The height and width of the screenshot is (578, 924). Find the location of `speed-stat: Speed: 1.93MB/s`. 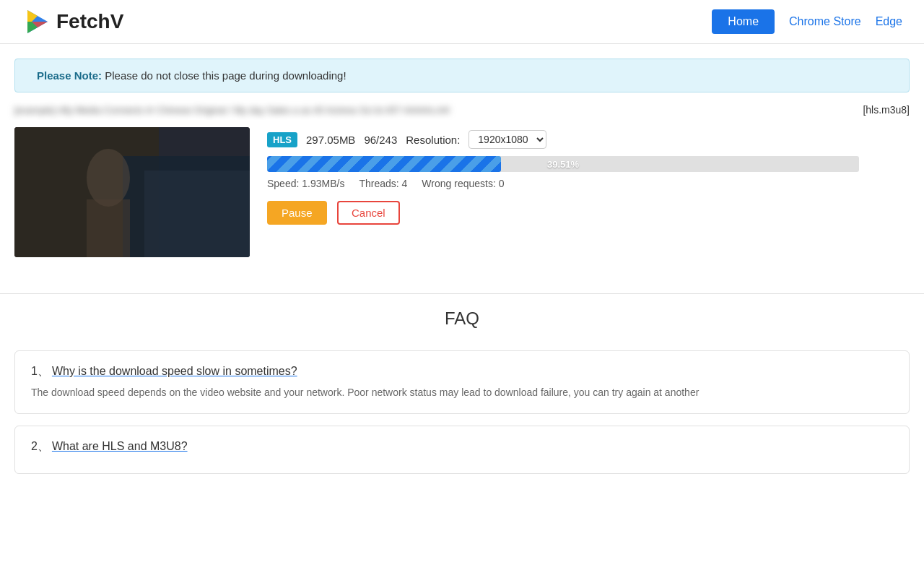

speed-stat: Speed: 1.93MB/s is located at coordinates (306, 184).